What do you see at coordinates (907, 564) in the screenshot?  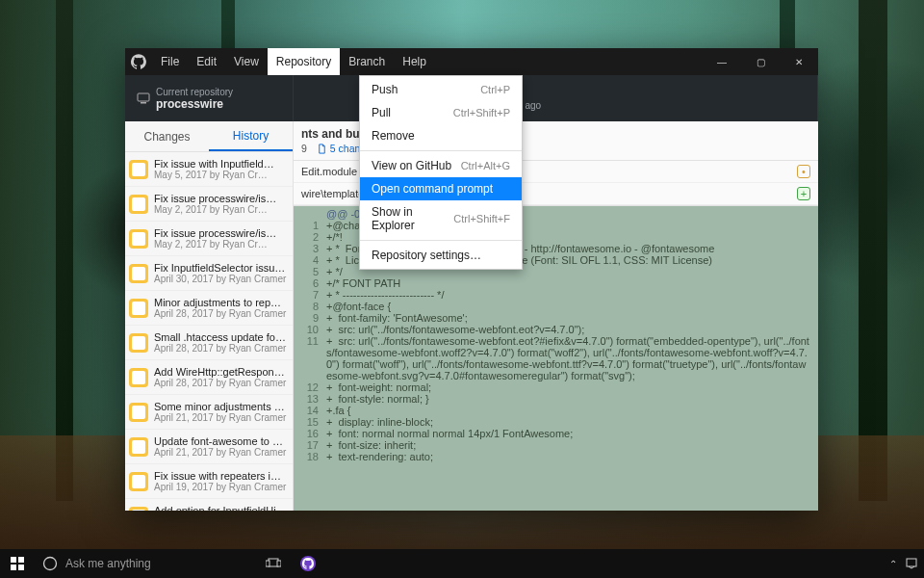 I see `system-tray: ⌃` at bounding box center [907, 564].